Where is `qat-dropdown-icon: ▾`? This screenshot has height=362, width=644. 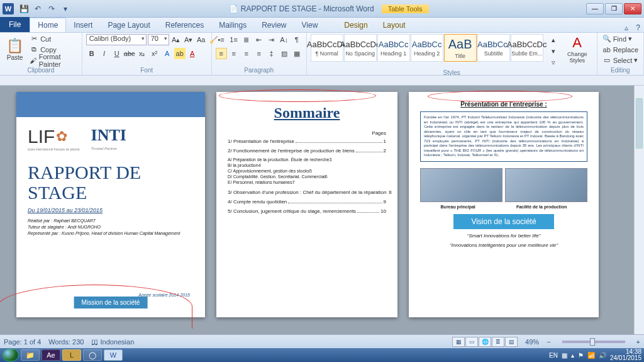 qat-dropdown-icon: ▾ is located at coordinates (65, 9).